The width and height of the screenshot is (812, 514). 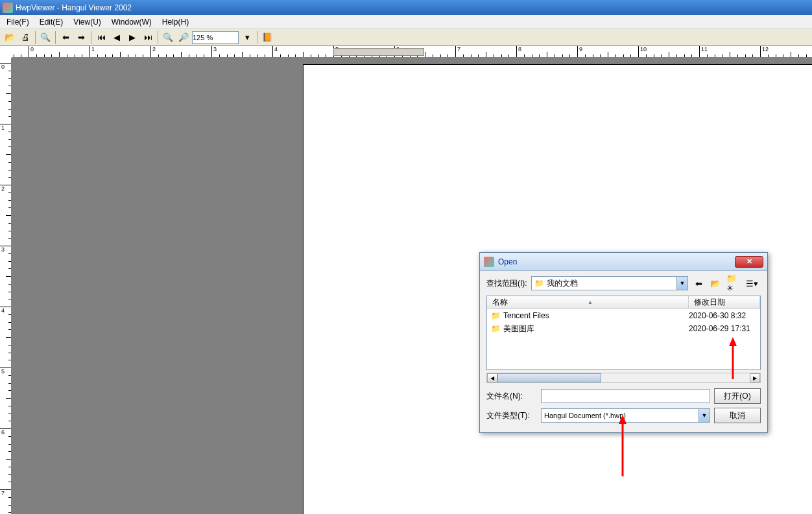 I want to click on filetype-combo: Hangul Document (*.hwp) ▼, so click(x=625, y=415).